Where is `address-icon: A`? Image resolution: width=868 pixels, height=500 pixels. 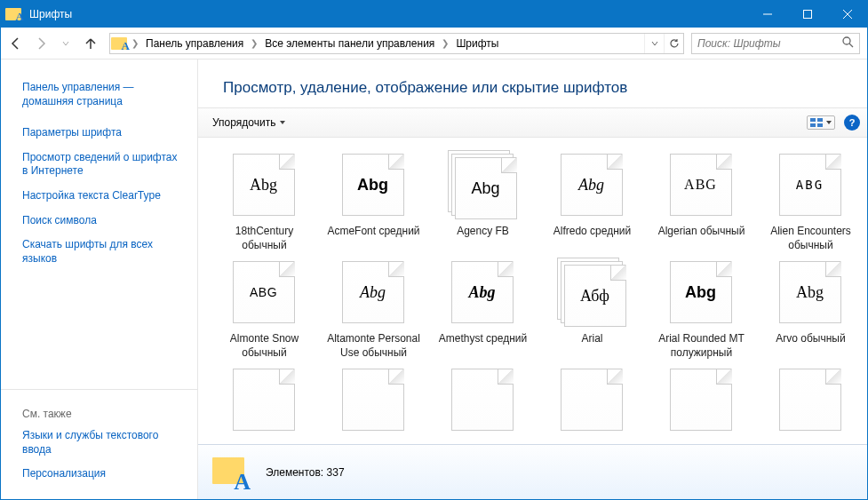 address-icon: A is located at coordinates (120, 44).